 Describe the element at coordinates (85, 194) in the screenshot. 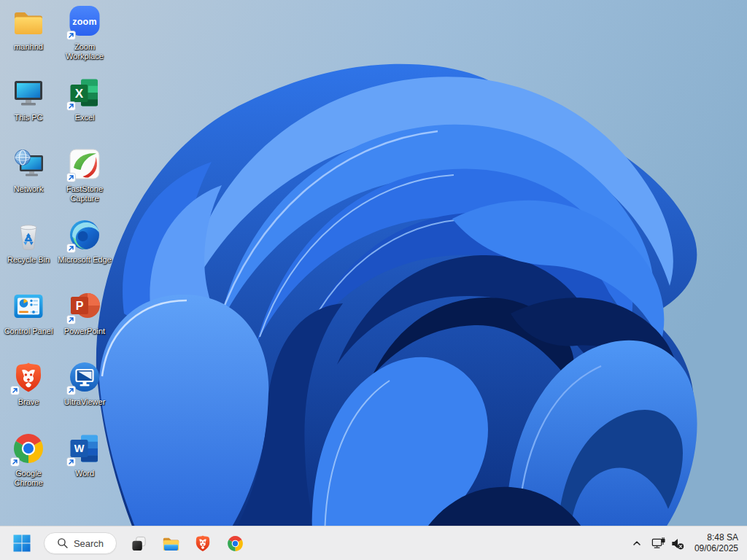

I see `desktop-icon-label: FastStone Capture` at that location.